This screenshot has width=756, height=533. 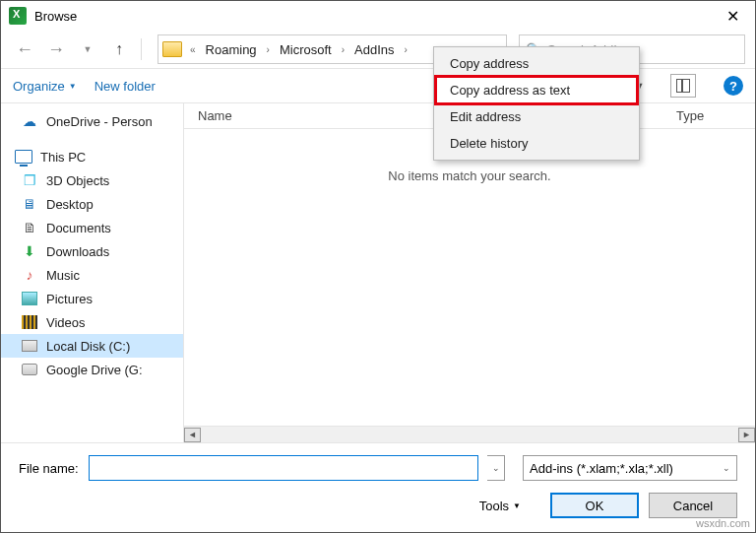 What do you see at coordinates (56, 49) in the screenshot?
I see `forward-button: →` at bounding box center [56, 49].